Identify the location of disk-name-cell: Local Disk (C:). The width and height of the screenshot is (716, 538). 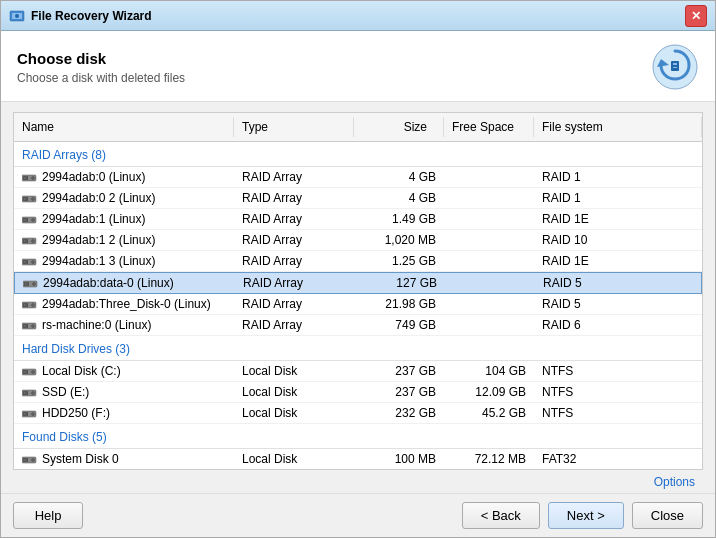
(124, 371).